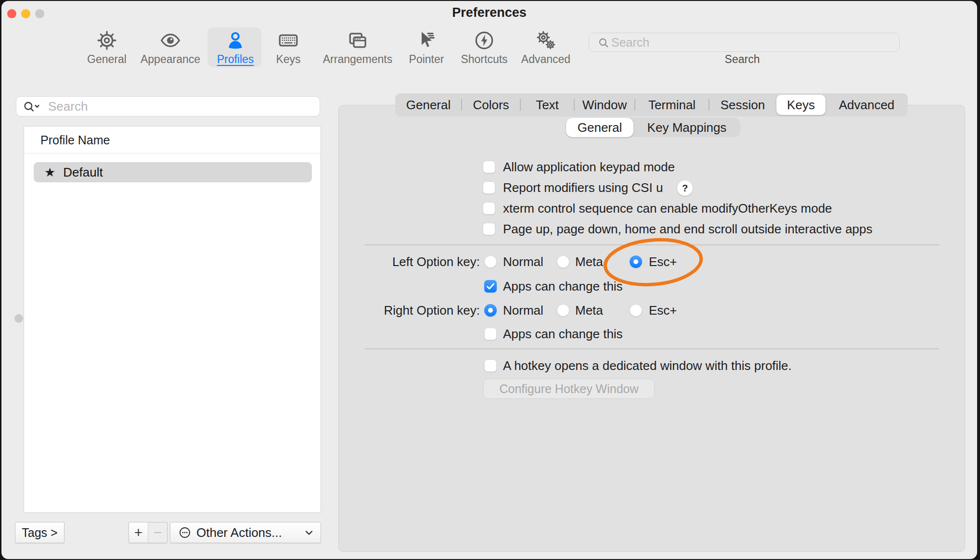  Describe the element at coordinates (489, 167) in the screenshot. I see `checkbox-allow-keypad-mode` at that location.